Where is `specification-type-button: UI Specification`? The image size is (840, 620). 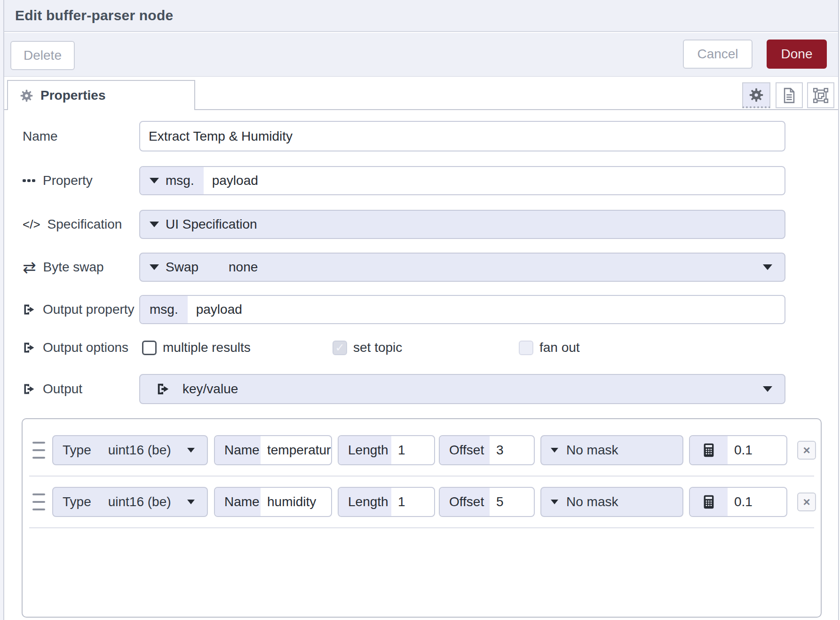
specification-type-button: UI Specification is located at coordinates (203, 224).